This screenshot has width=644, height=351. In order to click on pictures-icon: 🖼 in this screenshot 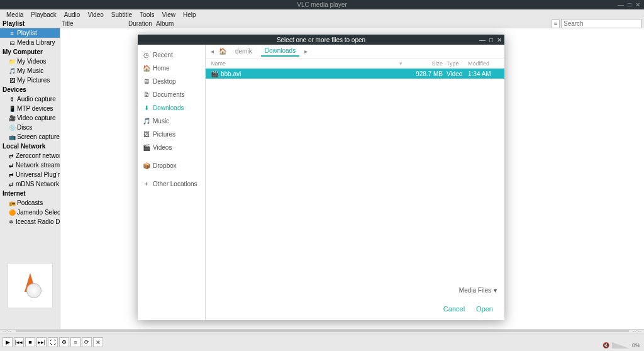, I will do `click(146, 135)`.